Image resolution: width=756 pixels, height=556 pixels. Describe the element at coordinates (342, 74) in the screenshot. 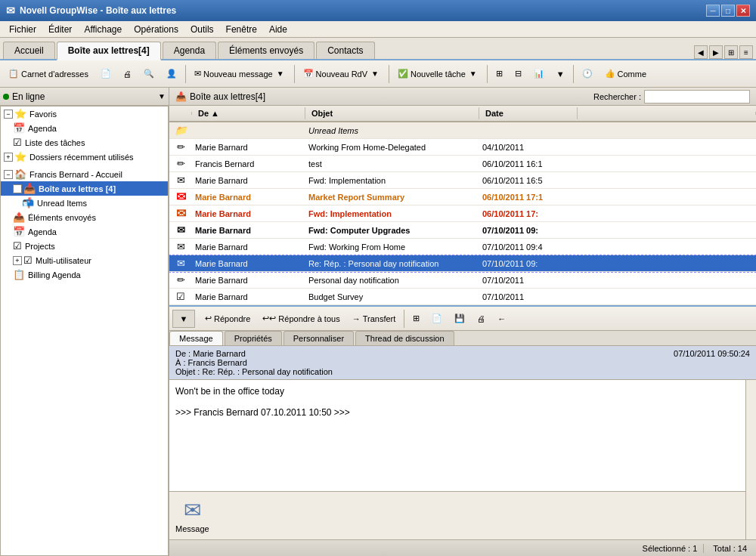

I see `nouveau-rdv-button: 📅 Nouveau RdV ▼` at that location.